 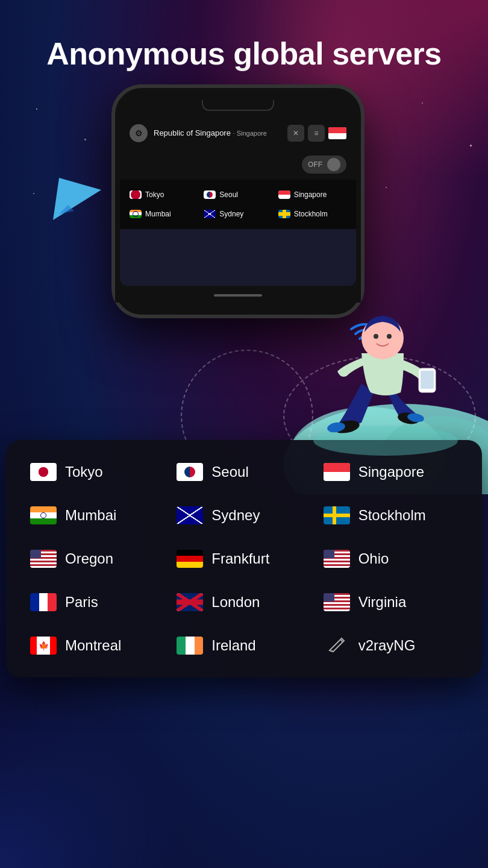 What do you see at coordinates (98, 646) in the screenshot?
I see `list-item: 🍁 Montreal` at bounding box center [98, 646].